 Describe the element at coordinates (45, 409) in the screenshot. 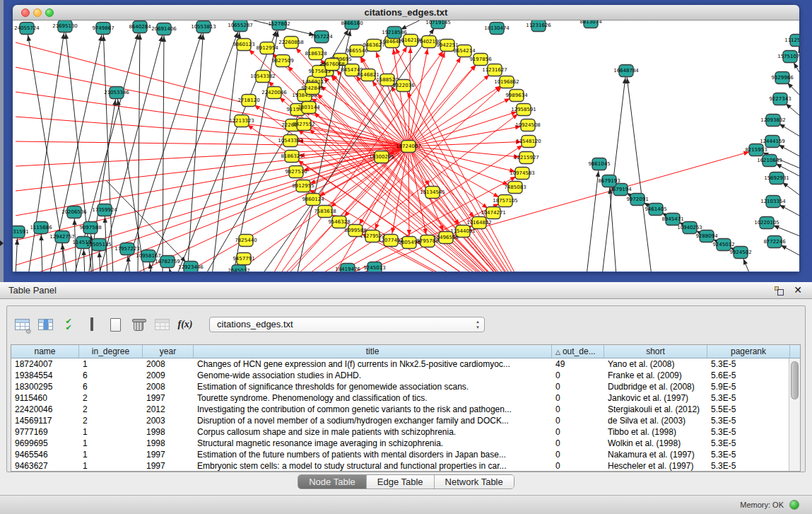

I see `table-cell: 22420046` at that location.